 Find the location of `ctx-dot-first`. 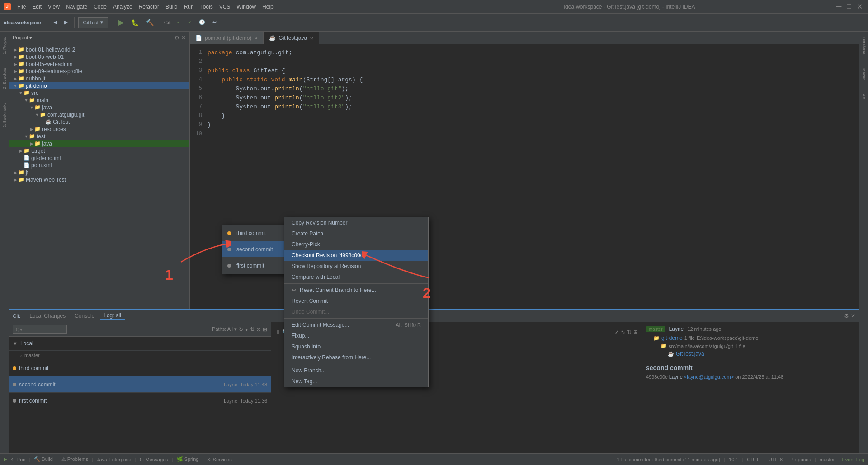

ctx-dot-first is located at coordinates (229, 266).